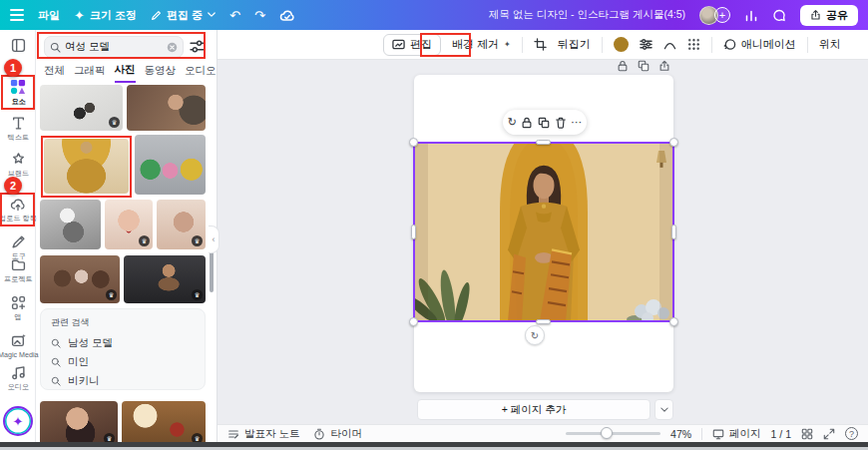 The width and height of the screenshot is (868, 450). Describe the element at coordinates (54, 73) in the screenshot. I see `tab-all: 전체` at that location.